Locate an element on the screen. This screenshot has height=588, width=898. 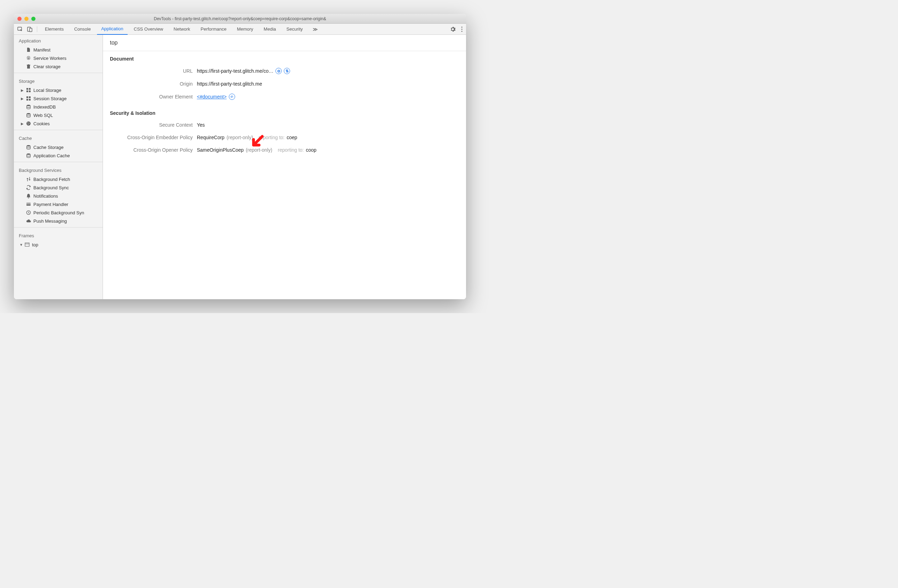
tabs-overflow: ≫ is located at coordinates (315, 29).